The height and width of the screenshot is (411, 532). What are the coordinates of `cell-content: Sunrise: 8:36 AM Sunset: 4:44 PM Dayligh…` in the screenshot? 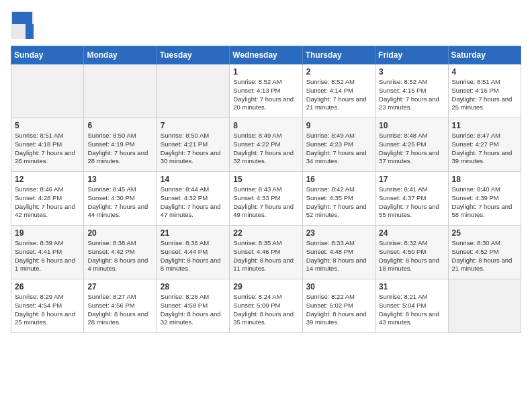 It's located at (193, 257).